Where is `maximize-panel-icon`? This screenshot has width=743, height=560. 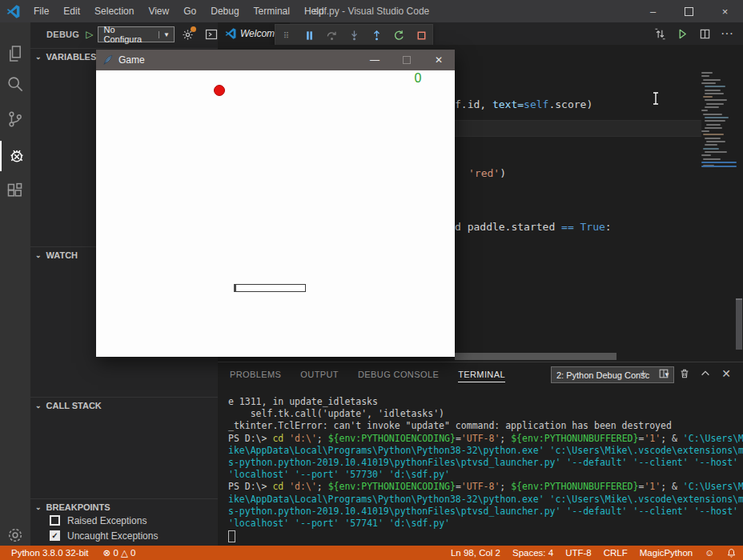 maximize-panel-icon is located at coordinates (705, 374).